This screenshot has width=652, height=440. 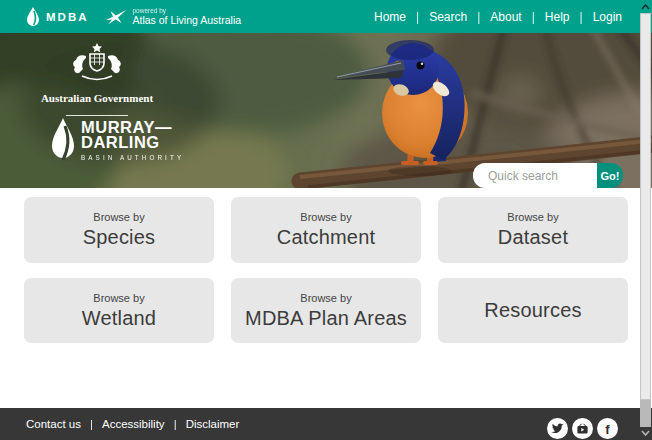 What do you see at coordinates (119, 310) in the screenshot?
I see `browse-tile-wetland: Browse by Wetland` at bounding box center [119, 310].